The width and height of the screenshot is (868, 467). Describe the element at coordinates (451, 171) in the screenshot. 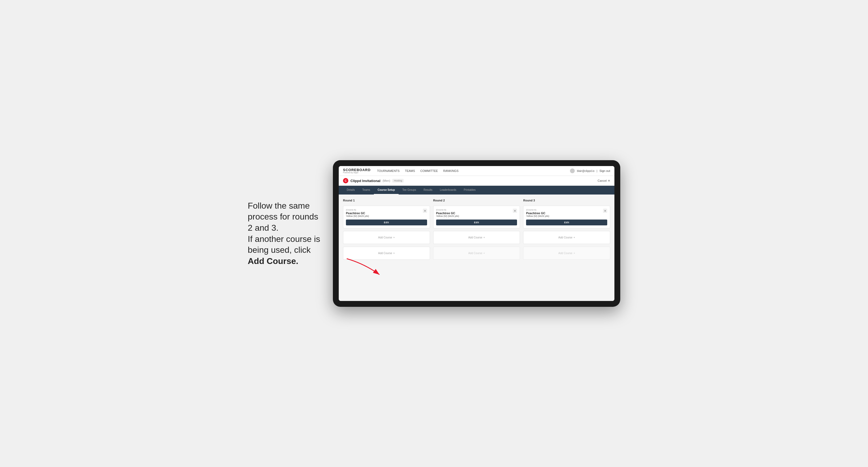

I see `nav-rankings: RANKINGS` at that location.